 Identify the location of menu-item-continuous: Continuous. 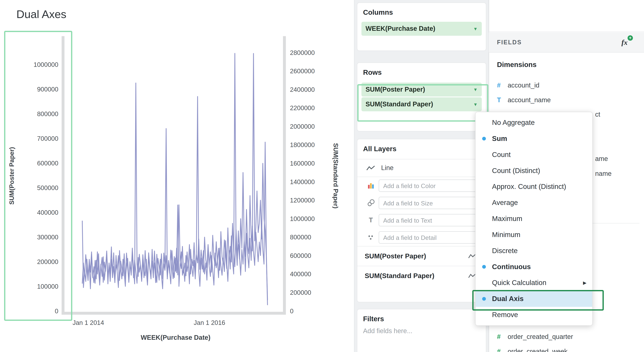
(534, 267).